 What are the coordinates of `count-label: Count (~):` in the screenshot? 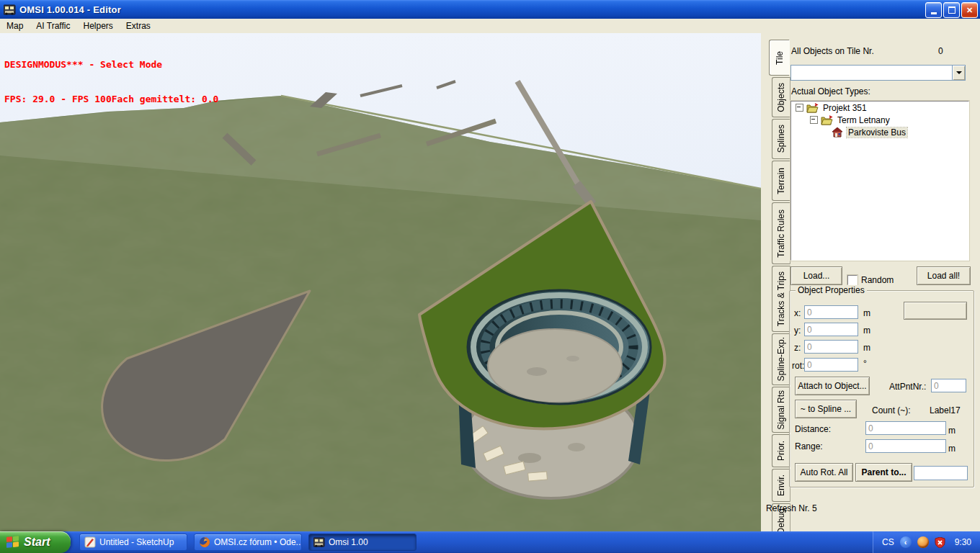 It's located at (891, 410).